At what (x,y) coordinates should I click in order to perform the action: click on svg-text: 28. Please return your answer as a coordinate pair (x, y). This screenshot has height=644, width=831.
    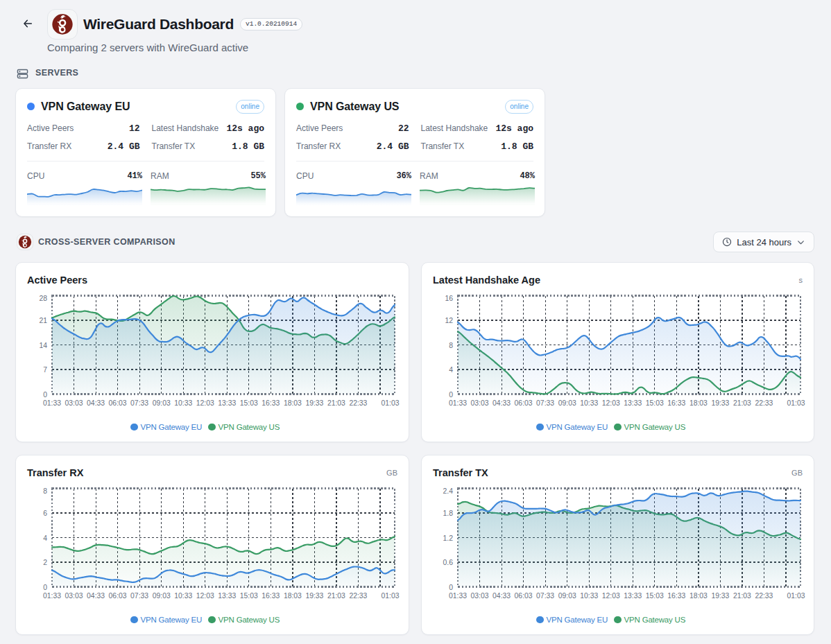
    Looking at the image, I should click on (43, 298).